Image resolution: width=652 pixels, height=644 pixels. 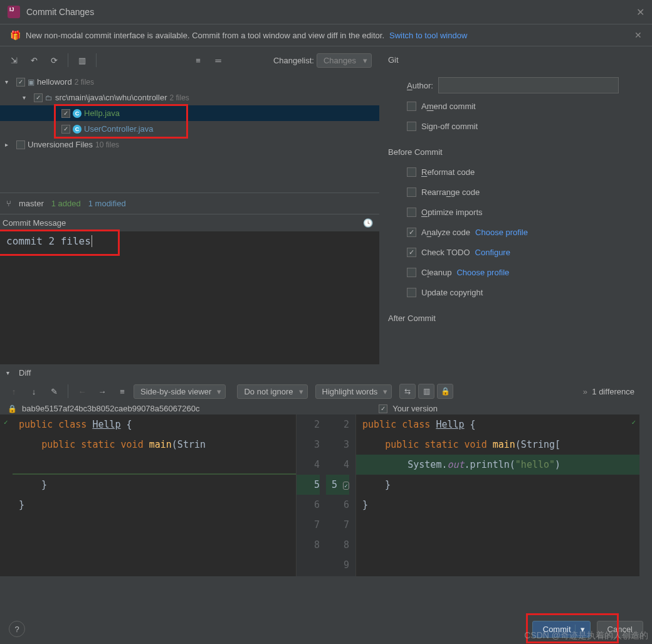 I want to click on author-label: Author:, so click(x=420, y=85).